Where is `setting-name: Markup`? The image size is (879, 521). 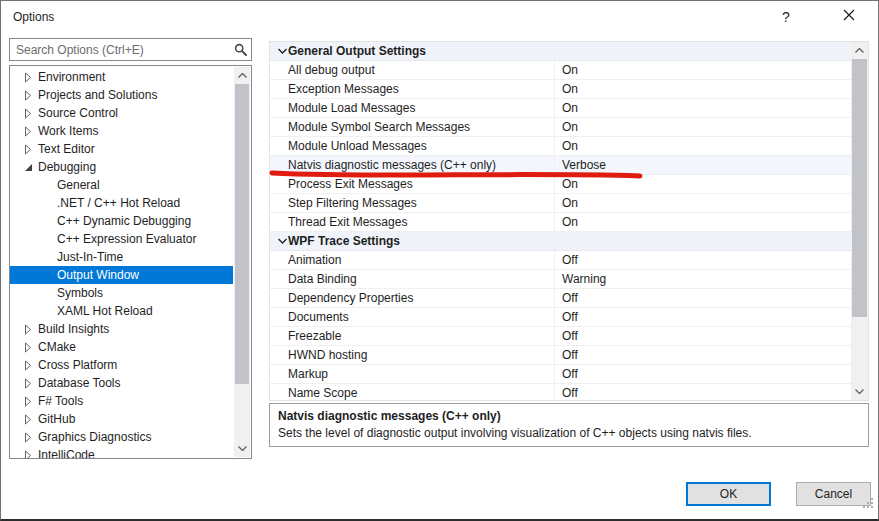
setting-name: Markup is located at coordinates (412, 374).